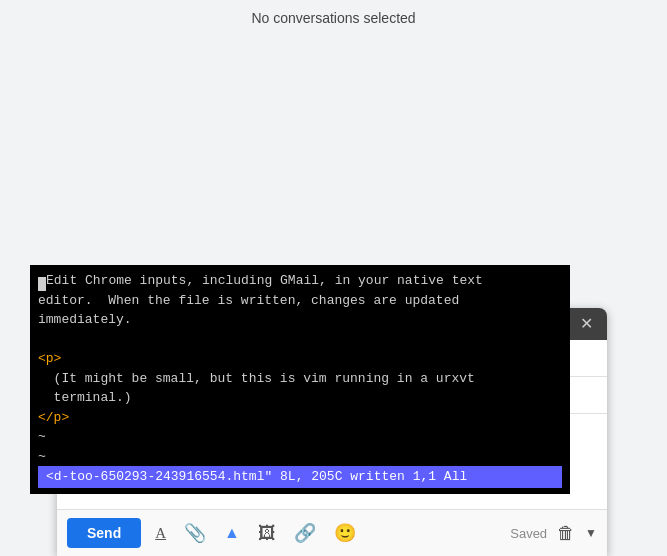 The image size is (667, 556). I want to click on no-conversations-label: No conversations selected, so click(333, 18).